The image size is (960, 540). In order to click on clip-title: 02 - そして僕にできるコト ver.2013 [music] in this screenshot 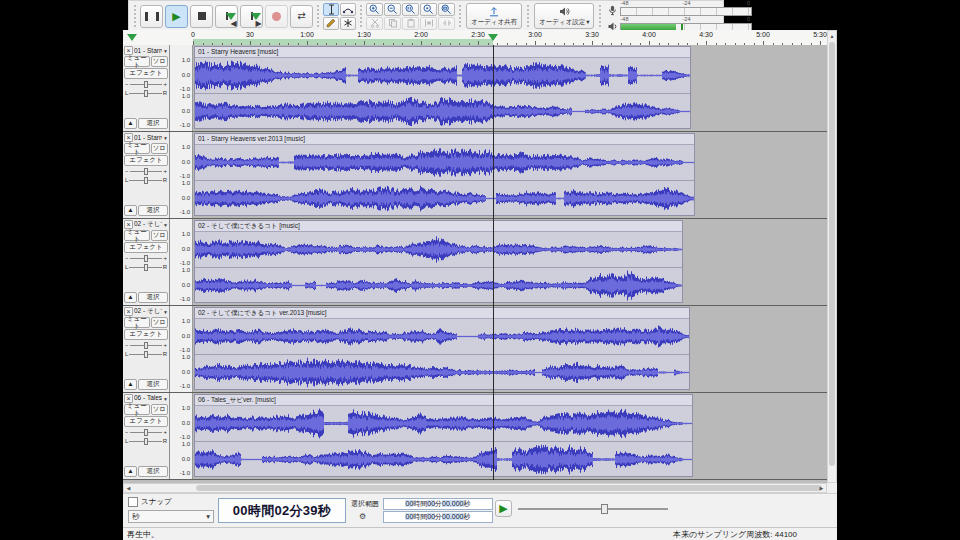, I will do `click(442, 314)`.